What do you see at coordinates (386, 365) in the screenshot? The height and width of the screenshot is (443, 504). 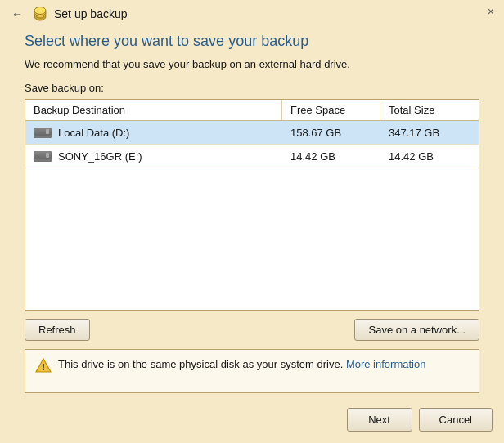 I see `more-information-link: More information` at bounding box center [386, 365].